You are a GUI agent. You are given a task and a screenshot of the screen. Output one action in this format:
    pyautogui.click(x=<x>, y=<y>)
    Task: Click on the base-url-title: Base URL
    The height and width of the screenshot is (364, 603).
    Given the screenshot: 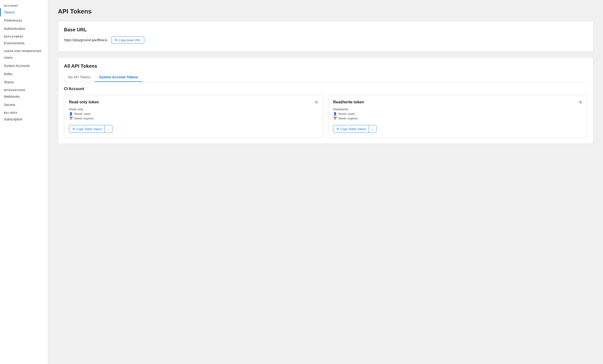 What is the action you would take?
    pyautogui.click(x=325, y=30)
    